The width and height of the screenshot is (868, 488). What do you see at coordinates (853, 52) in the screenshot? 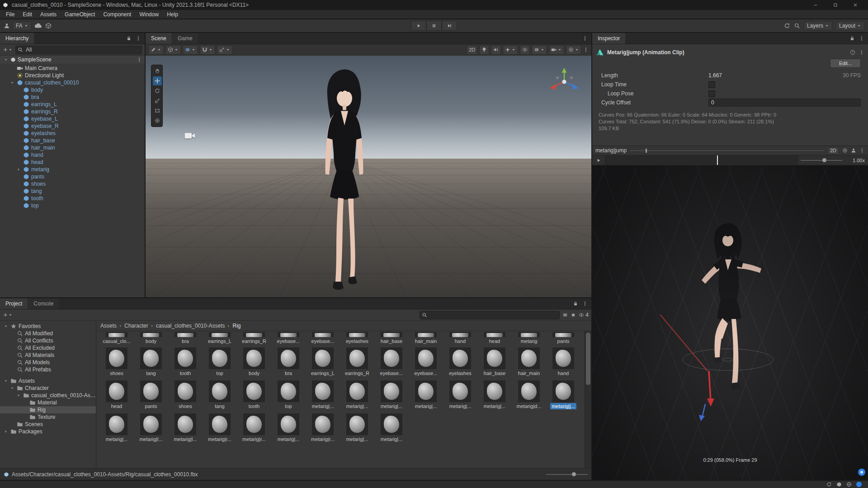
I see `help-icon` at bounding box center [853, 52].